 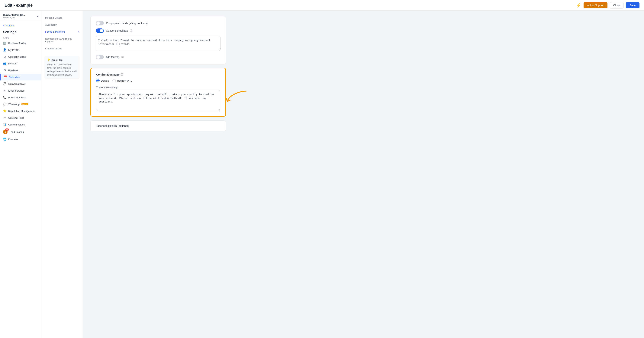 What do you see at coordinates (18, 5) in the screenshot?
I see `page-title: Edit - example` at bounding box center [18, 5].